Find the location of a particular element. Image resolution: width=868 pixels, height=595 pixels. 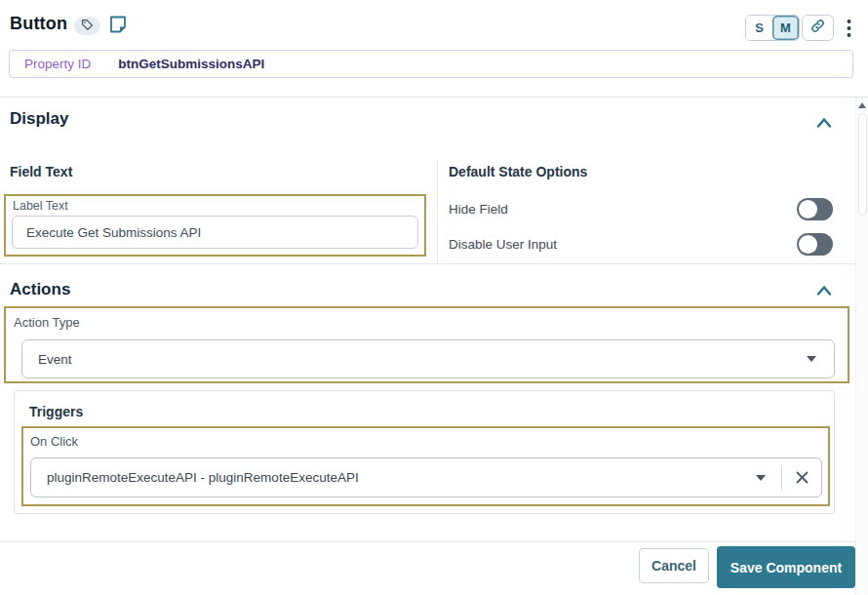

triggers-heading: Triggers is located at coordinates (57, 412).